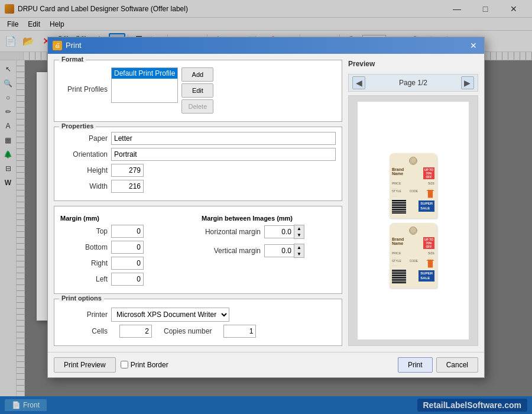 This screenshot has width=532, height=414. What do you see at coordinates (198, 250) in the screenshot?
I see `margin-section: Margin (mm) Top Bottom Right` at bounding box center [198, 250].